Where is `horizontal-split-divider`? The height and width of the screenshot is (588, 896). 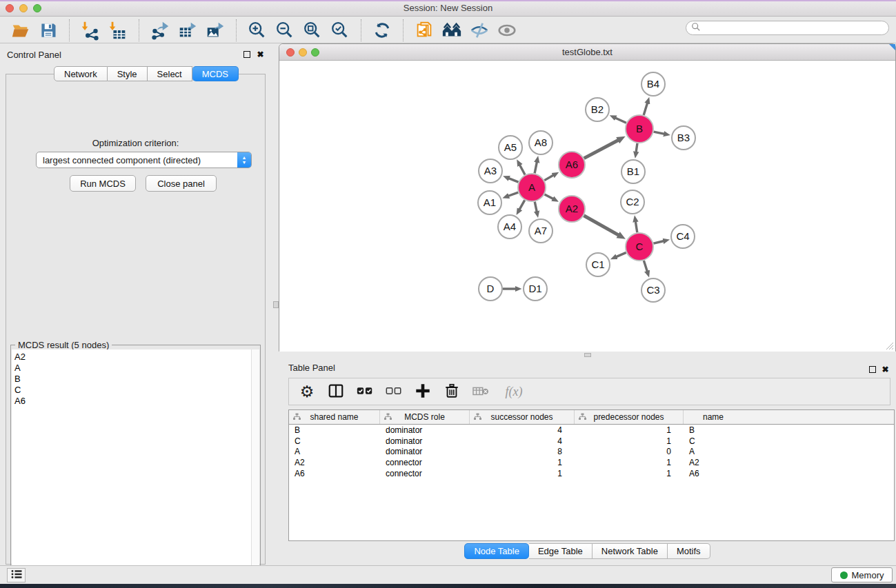
horizontal-split-divider is located at coordinates (588, 355).